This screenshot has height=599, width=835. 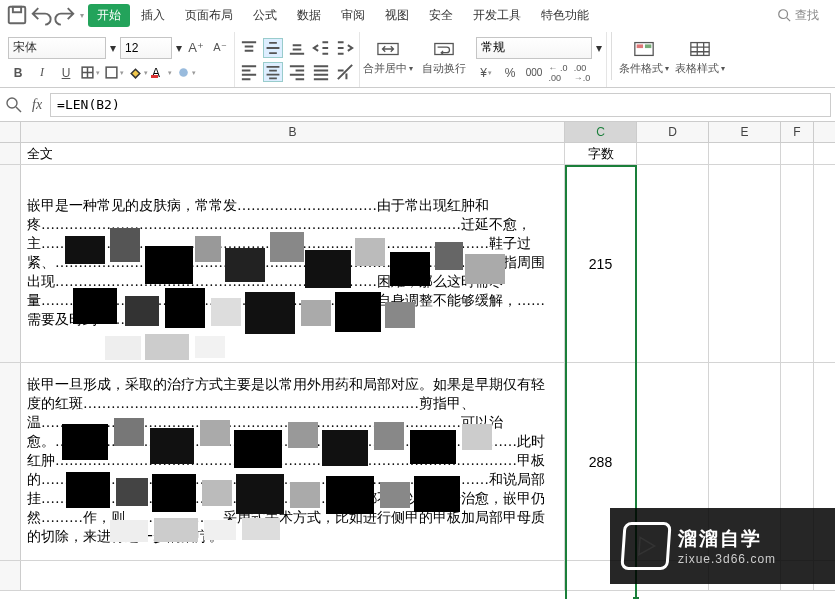 I want to click on underline-icon: U, so click(x=66, y=73).